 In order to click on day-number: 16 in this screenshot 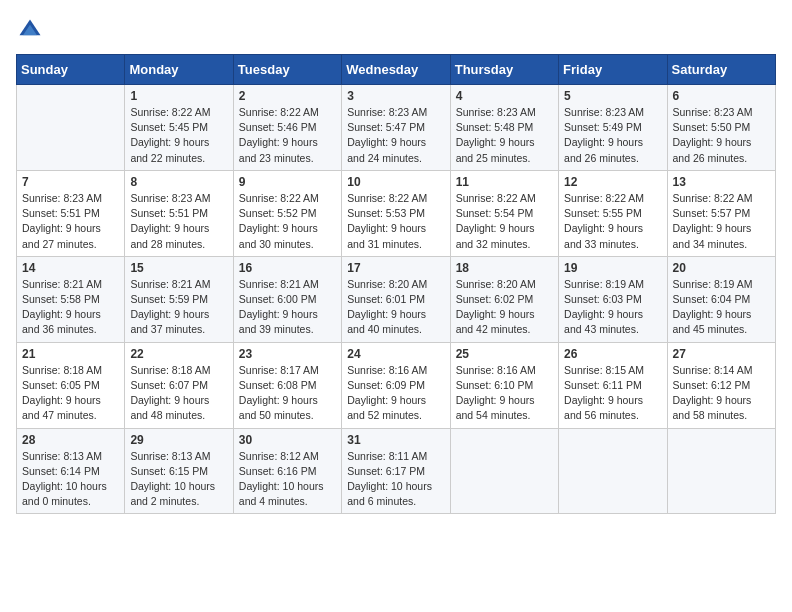, I will do `click(288, 268)`.